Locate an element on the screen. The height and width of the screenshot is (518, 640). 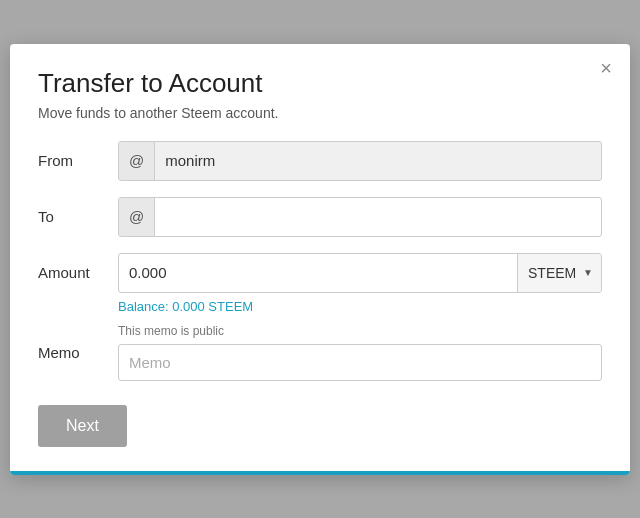
amount-input-wrapper: STEEM SBD is located at coordinates (360, 273).